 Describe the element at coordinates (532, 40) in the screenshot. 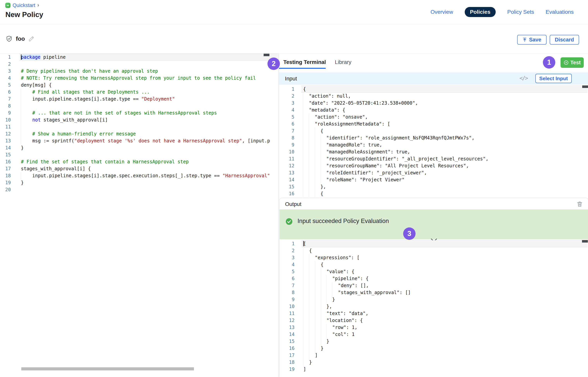

I see `save-button: Save` at that location.